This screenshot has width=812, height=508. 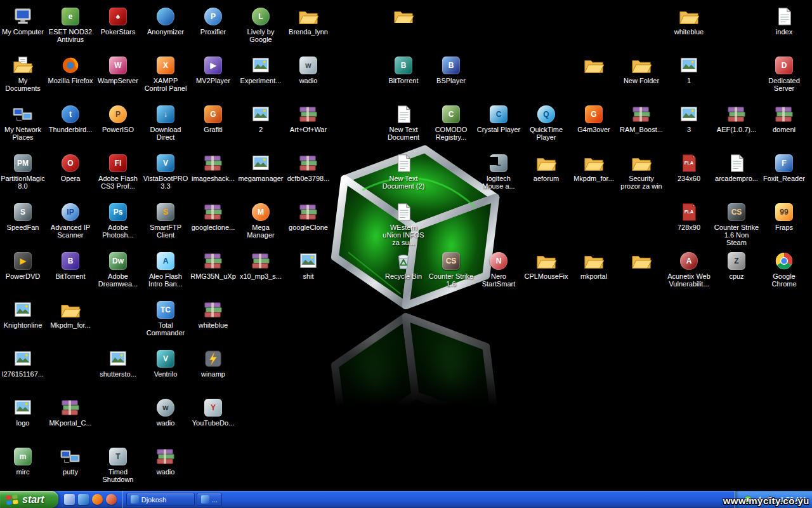 What do you see at coordinates (641, 70) in the screenshot?
I see `desktop-icon-new-folder: New Folder` at bounding box center [641, 70].